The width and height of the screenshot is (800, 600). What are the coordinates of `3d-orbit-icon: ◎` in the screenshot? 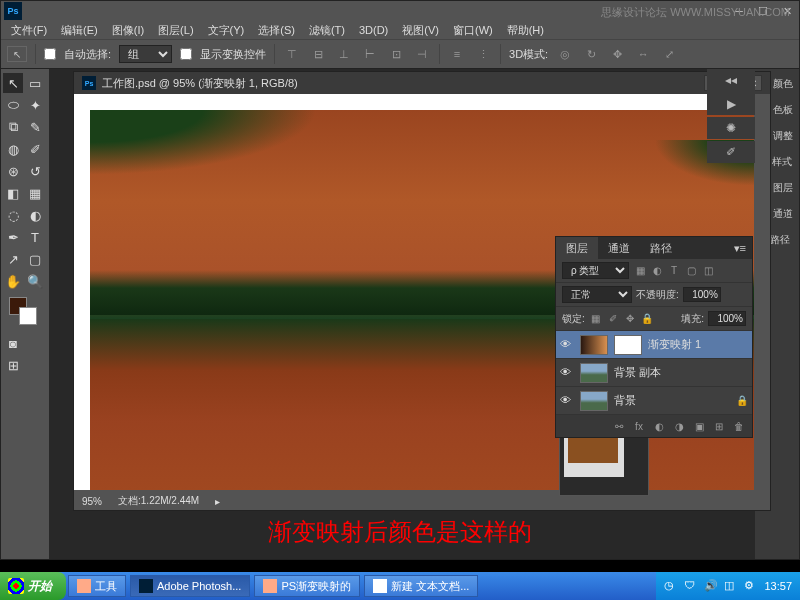 It's located at (565, 54).